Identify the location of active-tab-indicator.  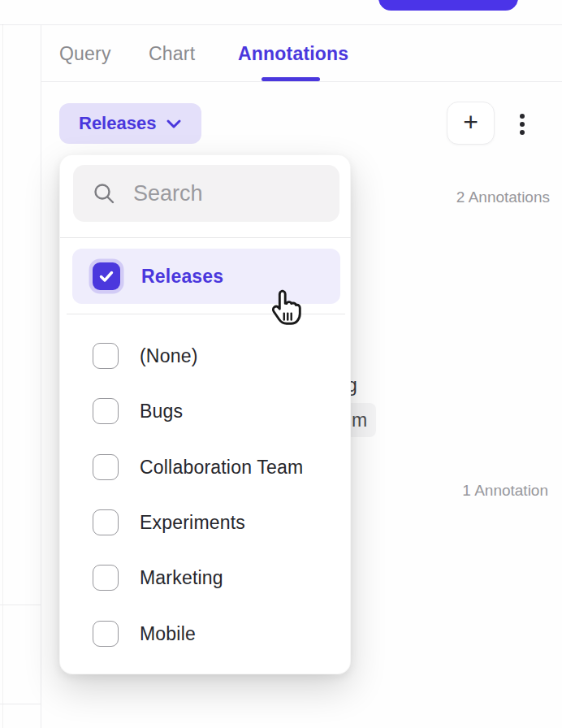
(291, 80).